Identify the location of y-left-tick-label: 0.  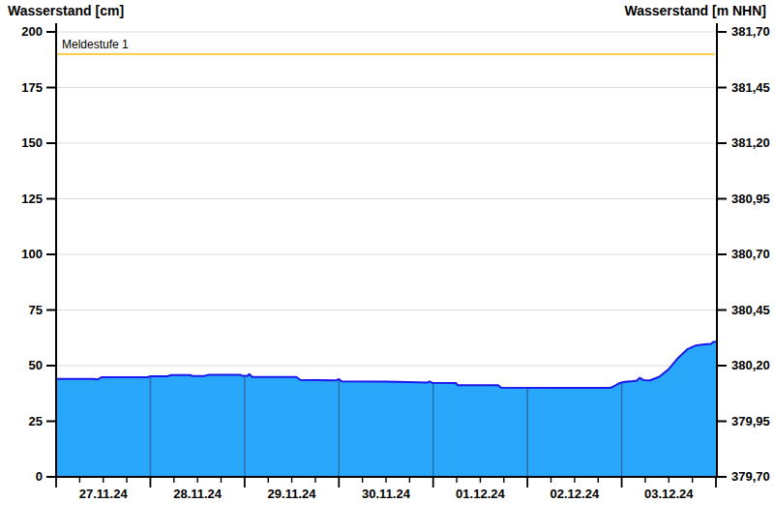
(25, 477).